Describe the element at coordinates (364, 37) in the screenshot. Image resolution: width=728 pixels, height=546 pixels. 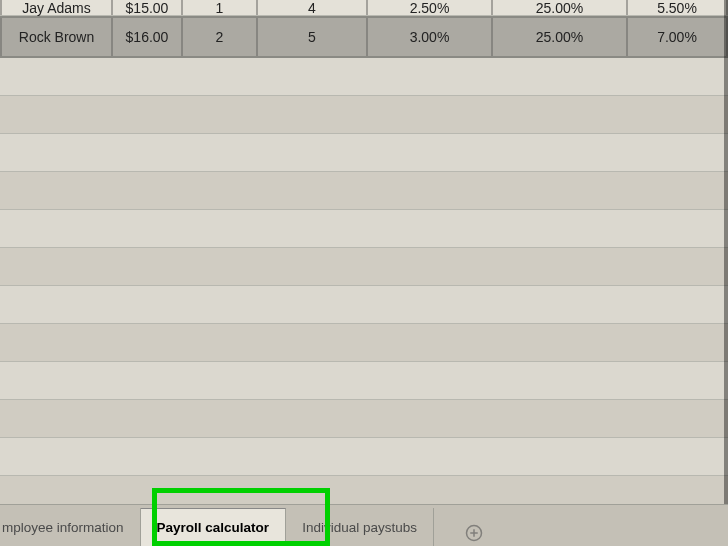
I see `table-row: Rock Brown $16.00 2 5 3.00% 25.00% 7.00%` at that location.